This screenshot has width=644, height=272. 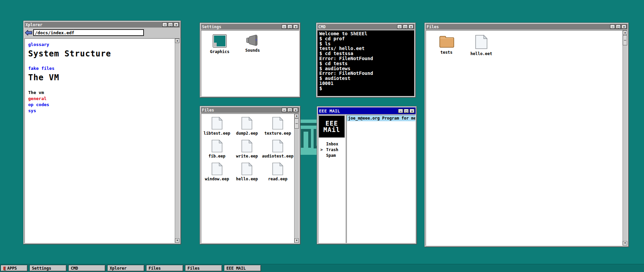 What do you see at coordinates (100, 99) in the screenshot?
I see `doc-link-general: general` at bounding box center [100, 99].